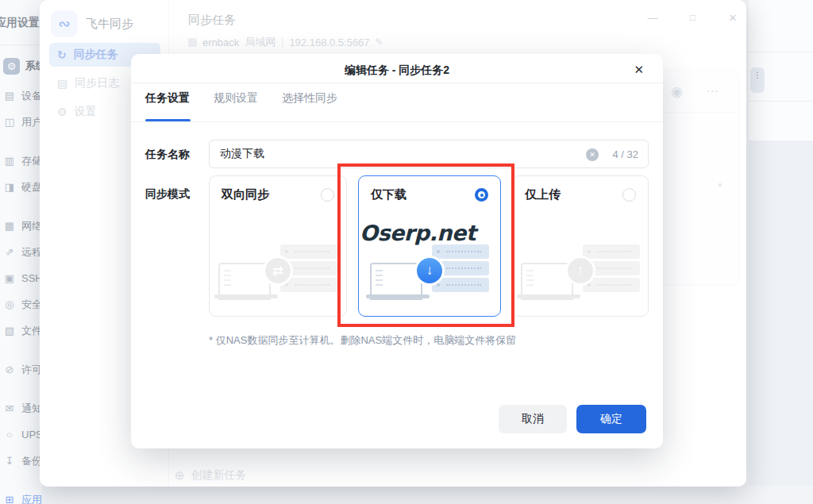  I want to click on mode-card-download-only: 仅下载 ↓, so click(430, 246).